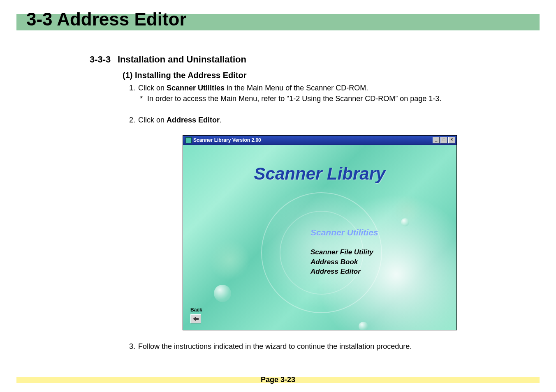 The height and width of the screenshot is (392, 556). What do you see at coordinates (104, 60) in the screenshot?
I see `subsection-number: 3-3-3` at bounding box center [104, 60].